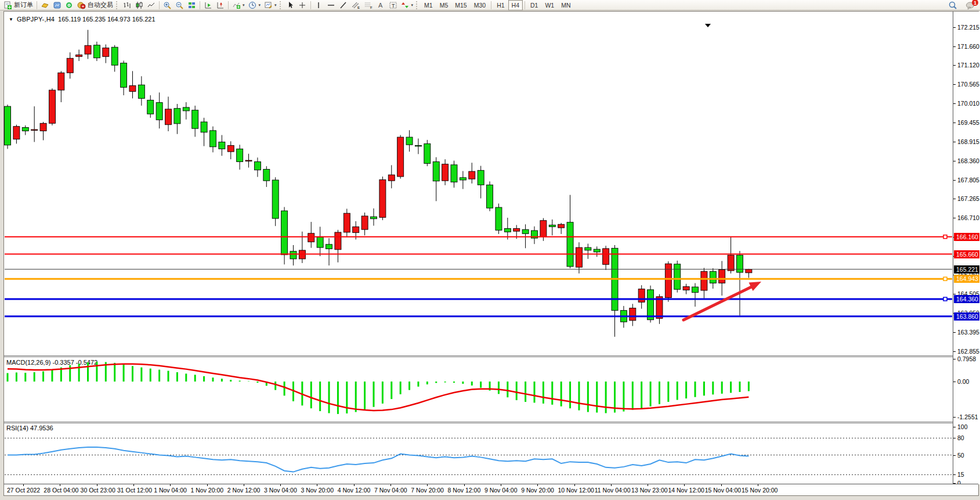  I want to click on chart-shift-marker, so click(708, 26).